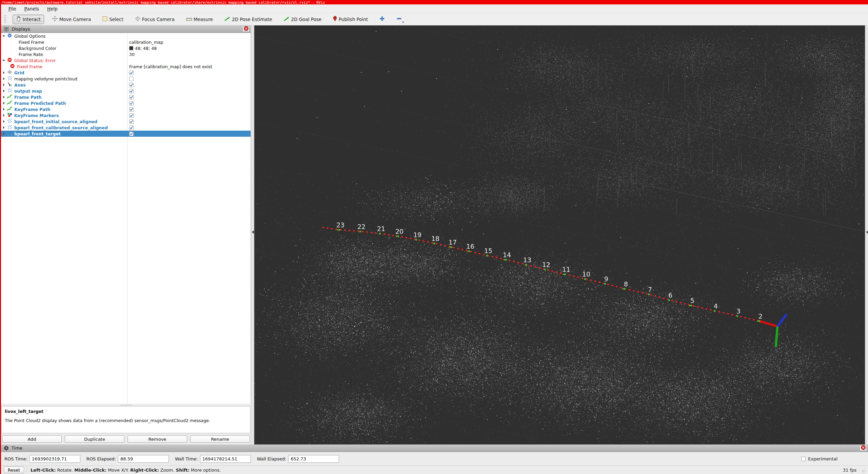 The height and width of the screenshot is (474, 868). Describe the element at coordinates (186, 459) in the screenshot. I see `time-field-label: Wall Time:` at that location.